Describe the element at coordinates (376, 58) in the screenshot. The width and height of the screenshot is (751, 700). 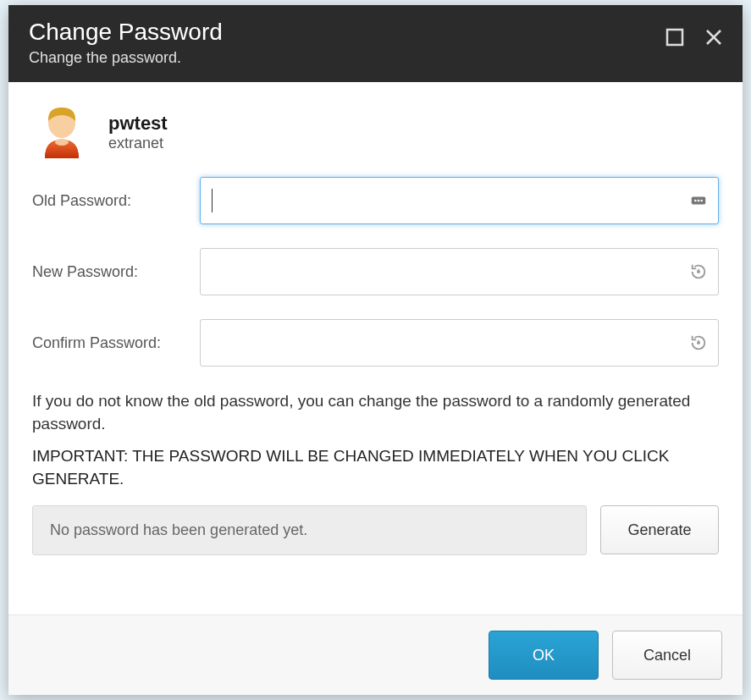
I see `dialog-subtitle: Change the password.` at that location.